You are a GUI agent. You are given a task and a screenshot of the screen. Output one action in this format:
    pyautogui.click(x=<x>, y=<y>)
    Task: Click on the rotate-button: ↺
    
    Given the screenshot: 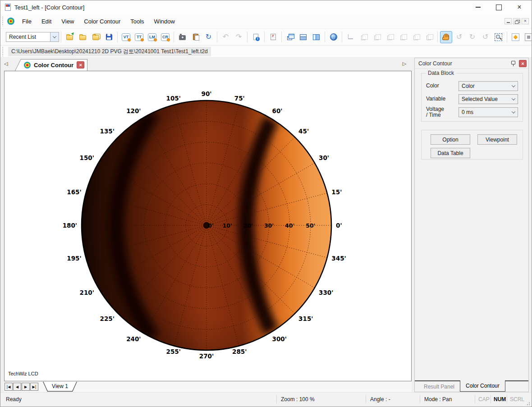 What is the action you would take?
    pyautogui.click(x=459, y=37)
    